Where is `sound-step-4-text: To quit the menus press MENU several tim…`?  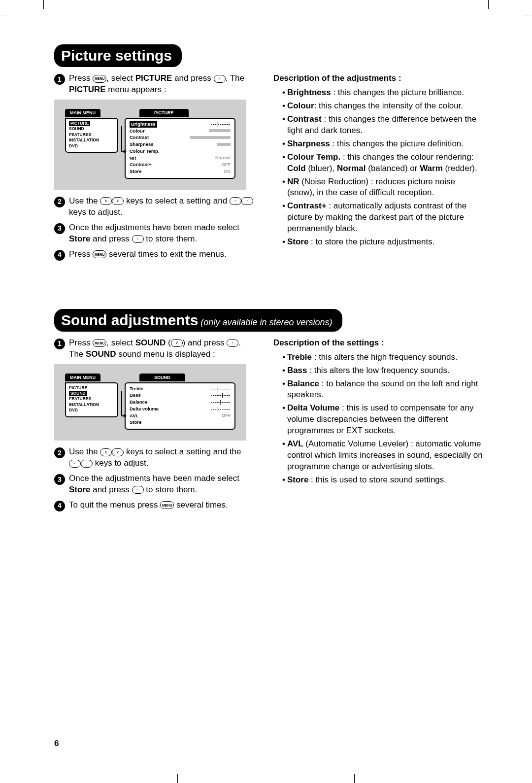
sound-step-4-text: To quit the menus press MENU several tim… is located at coordinates (162, 506).